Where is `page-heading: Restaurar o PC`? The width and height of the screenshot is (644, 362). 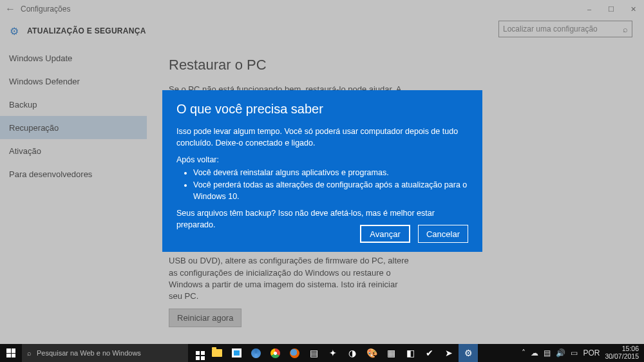 page-heading: Restaurar o PC is located at coordinates (395, 65).